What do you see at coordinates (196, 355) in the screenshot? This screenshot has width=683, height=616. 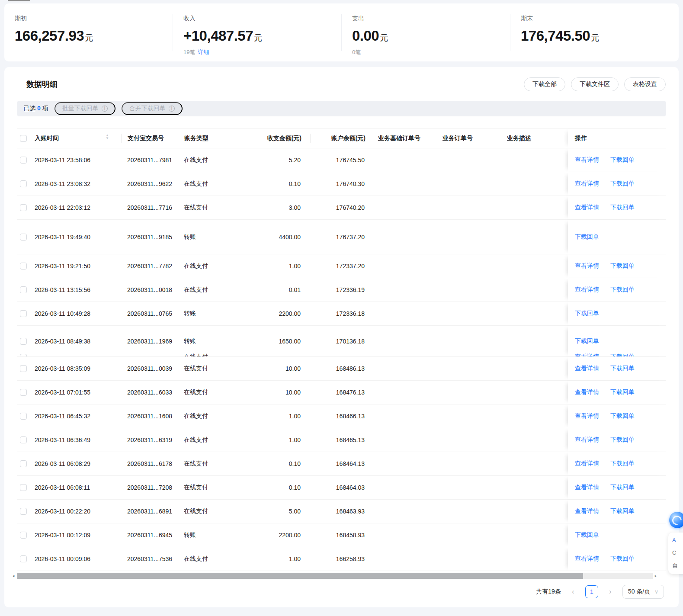 I see `partially-hidden-row-type: 在线支付` at bounding box center [196, 355].